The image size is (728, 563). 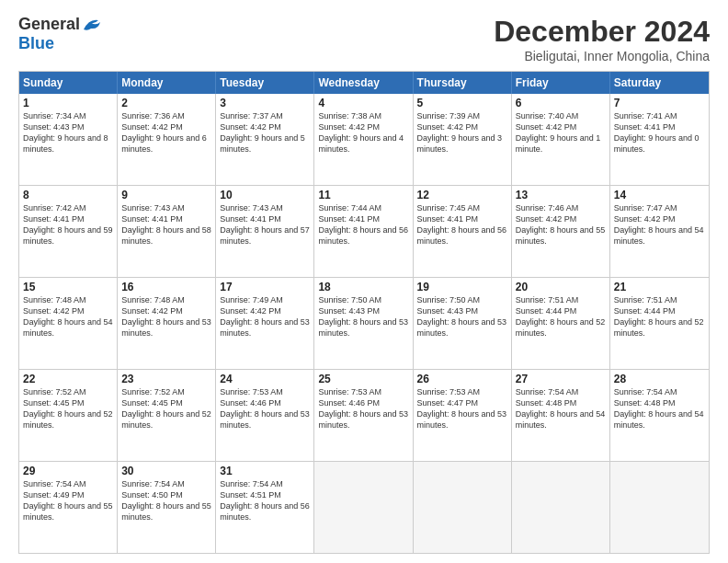 What do you see at coordinates (660, 224) in the screenshot?
I see `day-info: Sunrise: 7:47 AMSunset: 4:42 PMDaylight:…` at bounding box center [660, 224].